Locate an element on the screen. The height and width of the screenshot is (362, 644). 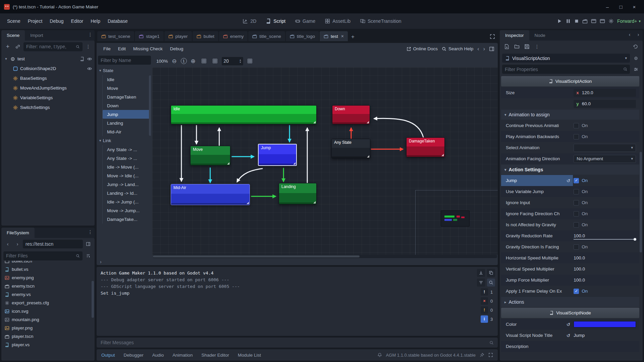
member-item: Landing -> Id... is located at coordinates (127, 193).